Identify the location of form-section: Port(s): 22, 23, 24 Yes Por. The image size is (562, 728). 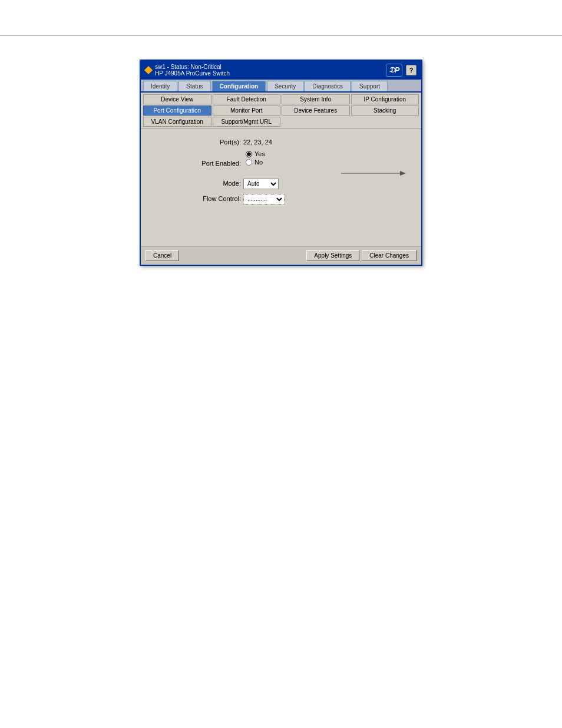
(281, 172).